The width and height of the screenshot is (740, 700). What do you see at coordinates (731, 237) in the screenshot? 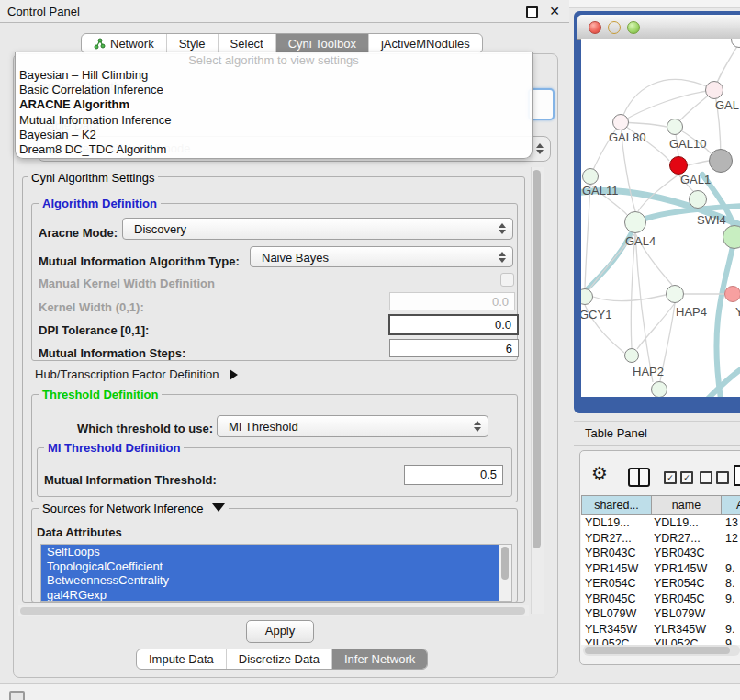
I see `node-swi4` at bounding box center [731, 237].